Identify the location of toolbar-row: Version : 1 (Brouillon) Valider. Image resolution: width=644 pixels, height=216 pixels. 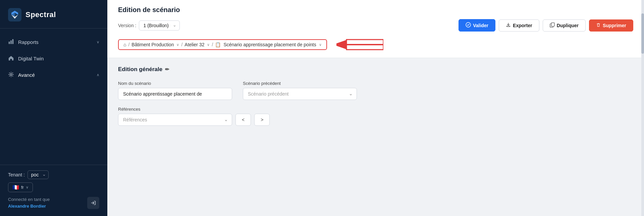
(376, 25).